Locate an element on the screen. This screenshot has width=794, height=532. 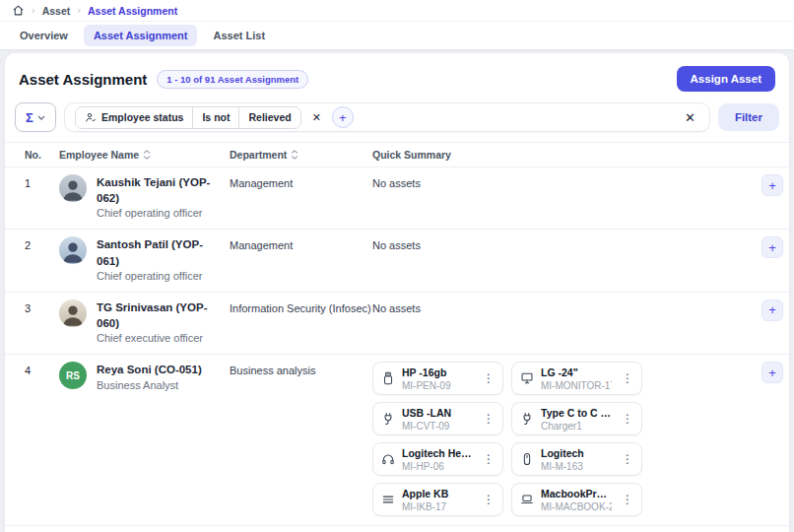
employee-name: Reya Soni (CO-051) is located at coordinates (150, 369).